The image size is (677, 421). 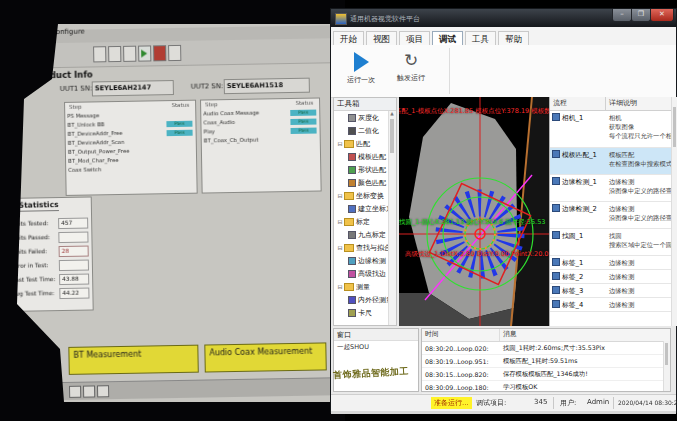 I want to click on taskbar, so click(x=202, y=388).